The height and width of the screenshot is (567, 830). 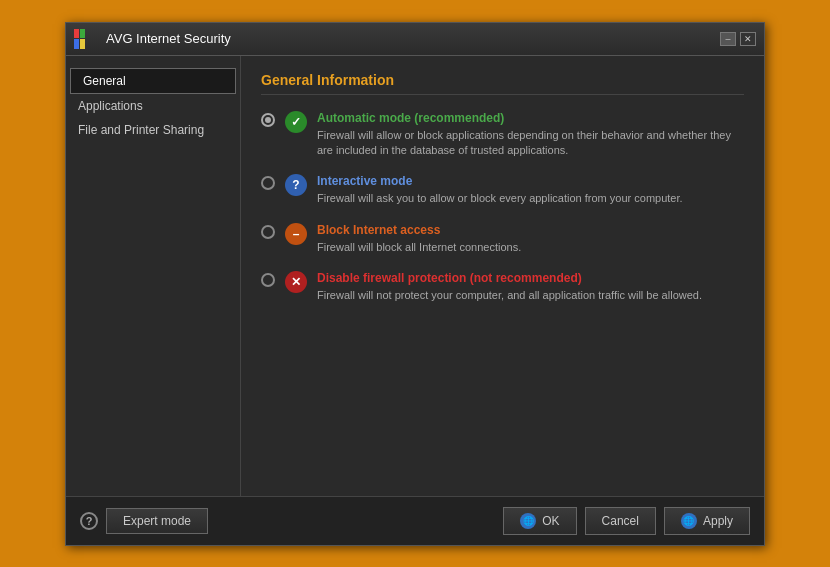 What do you see at coordinates (738, 39) in the screenshot?
I see `title-controls: – ✕` at bounding box center [738, 39].